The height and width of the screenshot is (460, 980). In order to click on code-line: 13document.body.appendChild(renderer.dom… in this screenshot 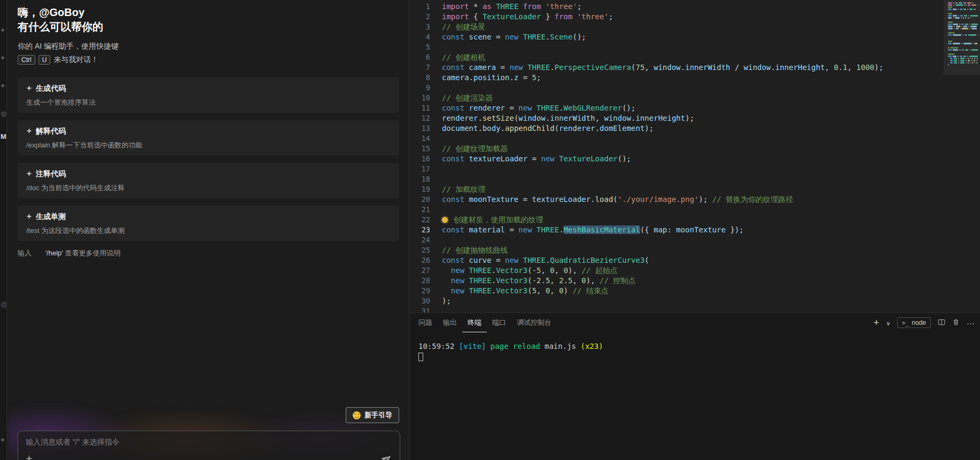, I will do `click(695, 128)`.